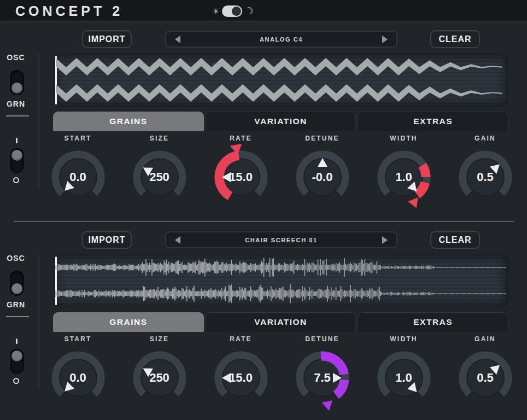 Image resolution: width=527 pixels, height=420 pixels. I want to click on knob-detune: DETUNE -0.0, so click(323, 170).